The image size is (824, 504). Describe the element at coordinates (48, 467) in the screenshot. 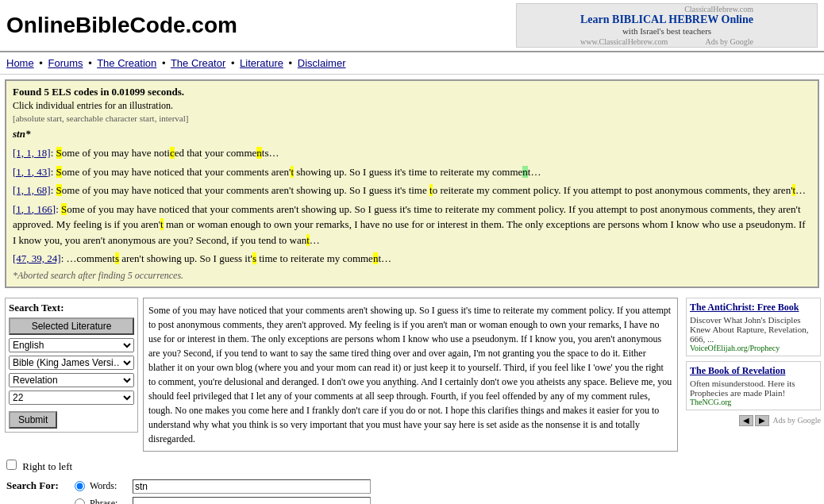

I see `rtl-label: Right to left` at that location.